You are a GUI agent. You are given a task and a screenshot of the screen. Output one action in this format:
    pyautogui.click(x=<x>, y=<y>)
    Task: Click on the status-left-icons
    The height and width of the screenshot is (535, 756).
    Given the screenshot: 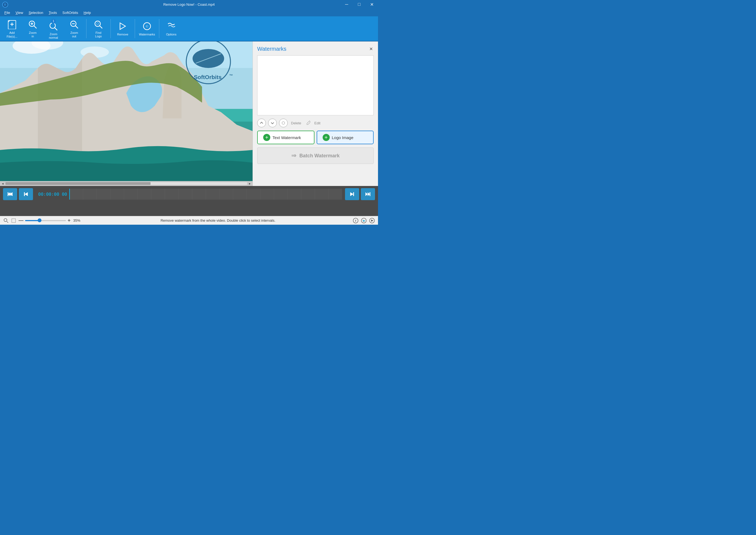 What is the action you would take?
    pyautogui.click(x=10, y=221)
    